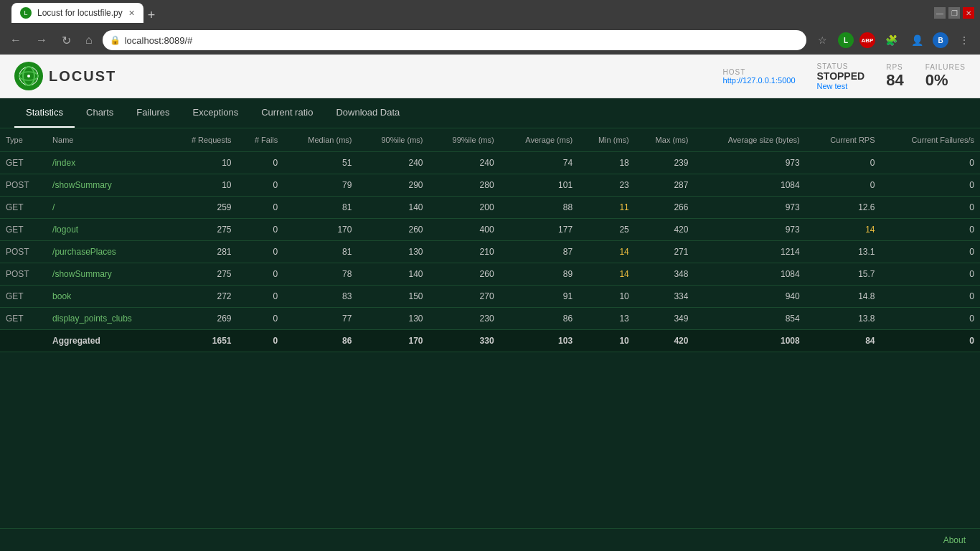  I want to click on active-tab: L Locust for locustfile.py ✕, so click(77, 13).